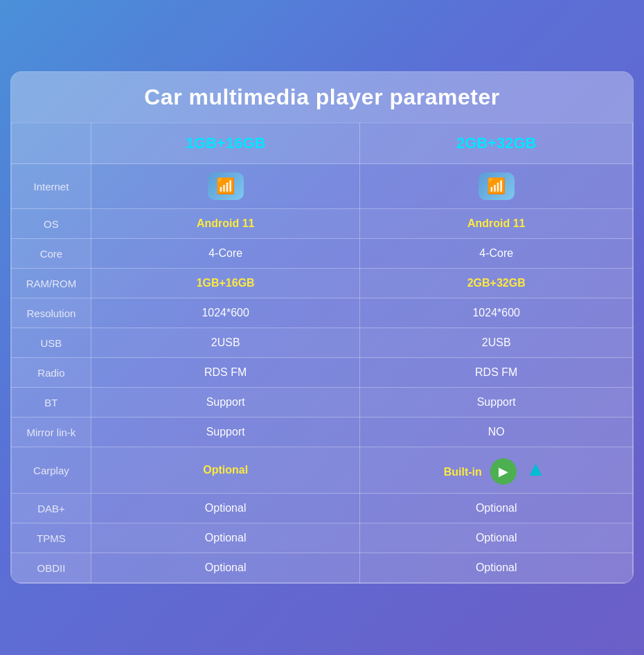 This screenshot has width=644, height=655. I want to click on builtin-label: Built-in, so click(463, 472).